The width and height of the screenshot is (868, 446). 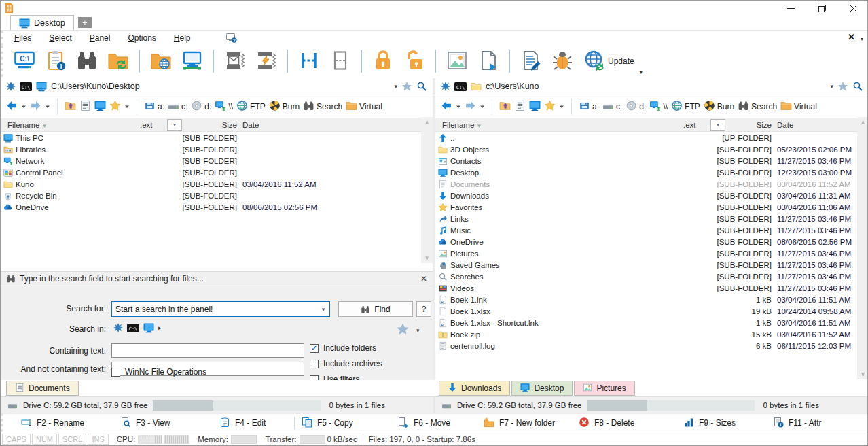 I want to click on checkbox-icon: ✓, so click(x=314, y=348).